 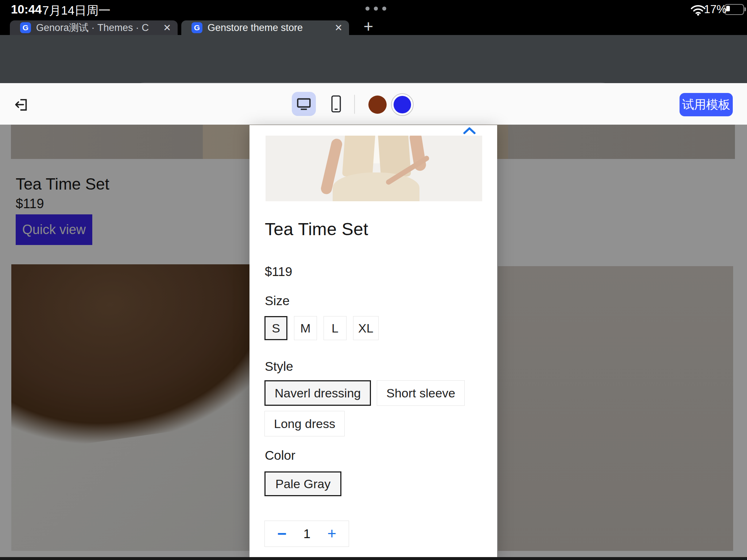 I want to click on color-option-pale-gray: Pale Gray, so click(x=303, y=484).